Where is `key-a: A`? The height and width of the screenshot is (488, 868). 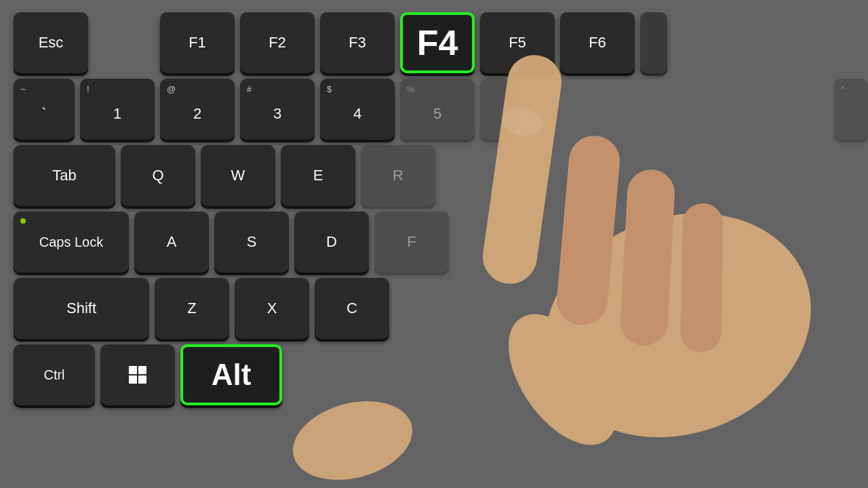 key-a: A is located at coordinates (172, 242).